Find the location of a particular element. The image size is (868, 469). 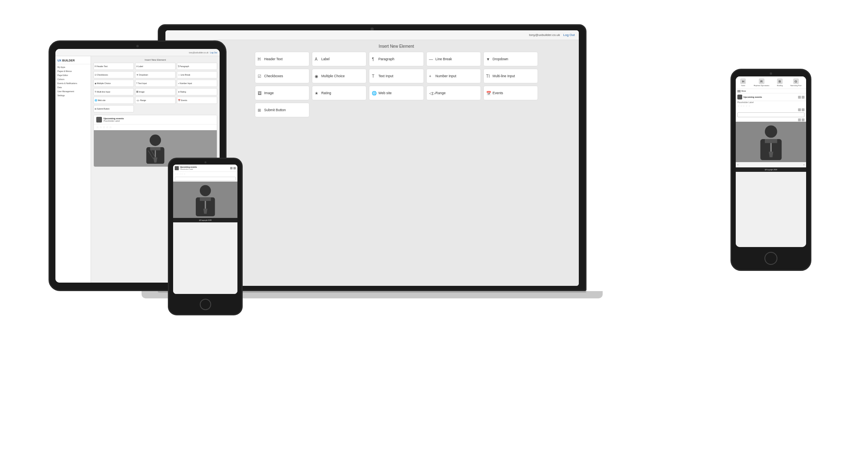

element-paragraph: ¶ Paragraph is located at coordinates (396, 59).